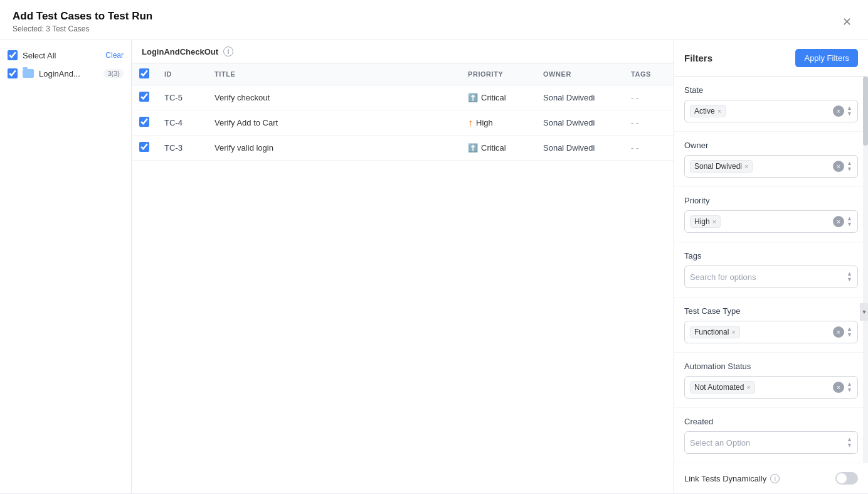  Describe the element at coordinates (39, 55) in the screenshot. I see `select-all-label: Select All` at that location.